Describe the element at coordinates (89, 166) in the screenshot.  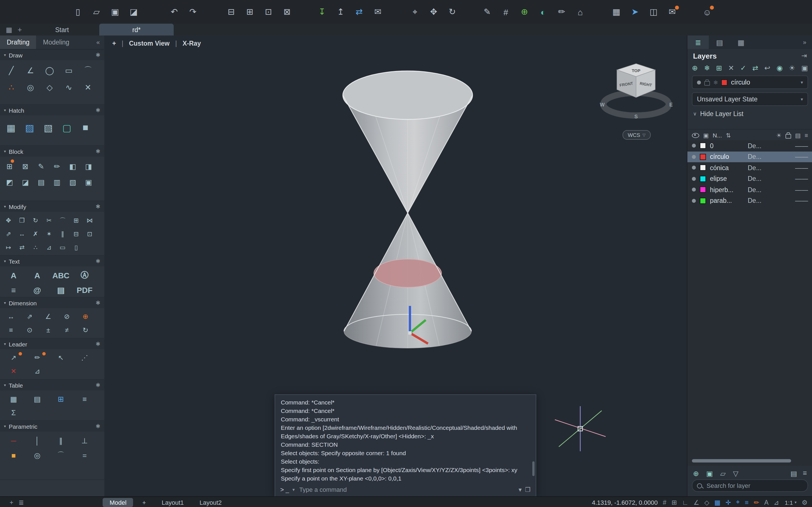
I see `attribute-icon: ◨` at that location.